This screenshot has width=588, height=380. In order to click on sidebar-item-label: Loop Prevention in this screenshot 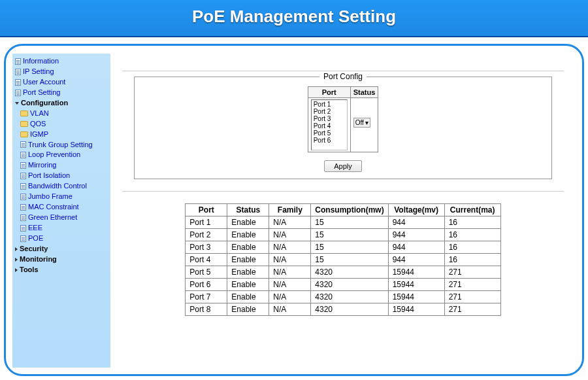, I will do `click(54, 155)`.